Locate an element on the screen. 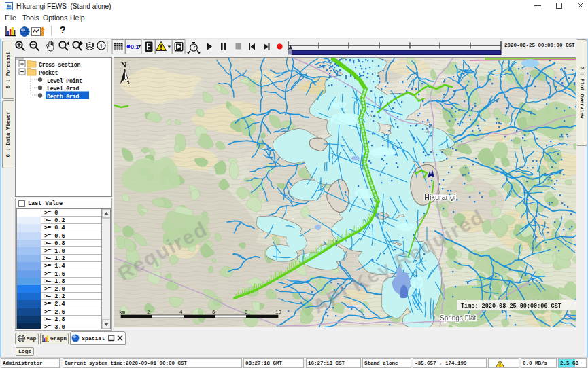 The image size is (588, 368). svg-text: 4 is located at coordinates (181, 312).